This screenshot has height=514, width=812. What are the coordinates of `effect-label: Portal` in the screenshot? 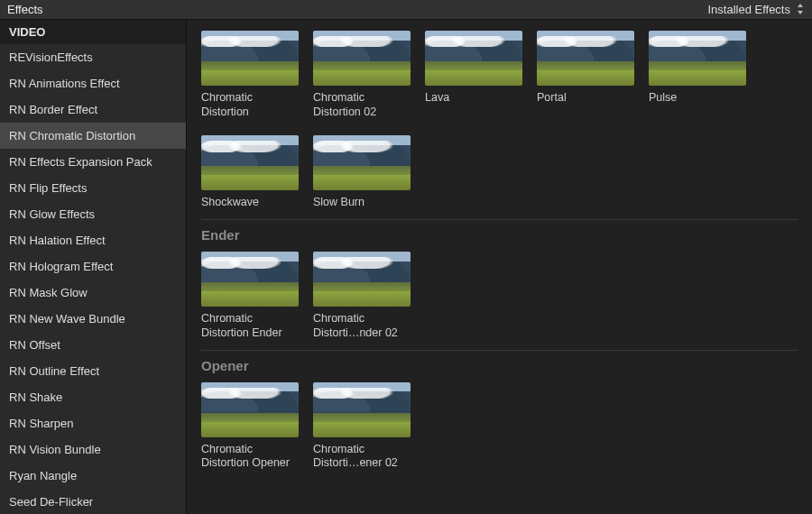 It's located at (586, 98).